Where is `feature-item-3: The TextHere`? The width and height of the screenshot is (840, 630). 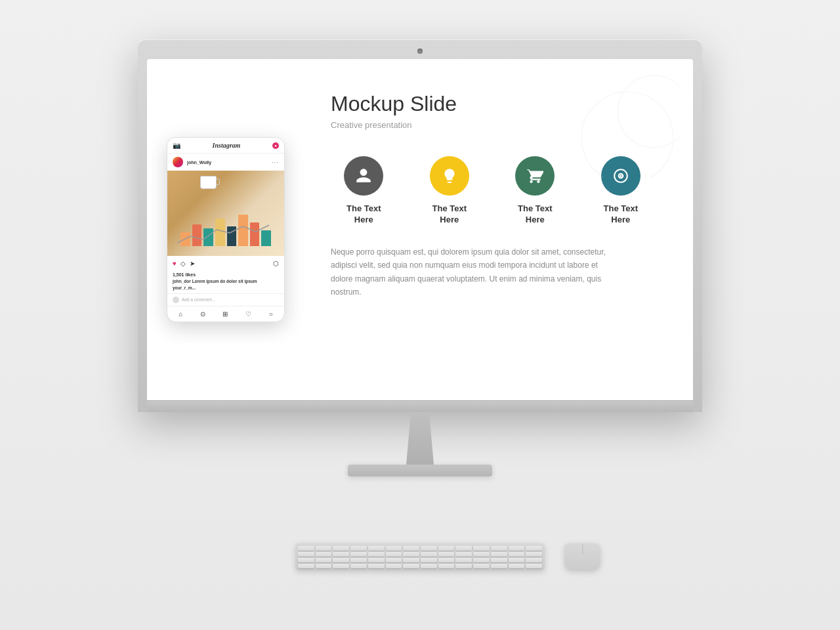
feature-item-3: The TextHere is located at coordinates (536, 191).